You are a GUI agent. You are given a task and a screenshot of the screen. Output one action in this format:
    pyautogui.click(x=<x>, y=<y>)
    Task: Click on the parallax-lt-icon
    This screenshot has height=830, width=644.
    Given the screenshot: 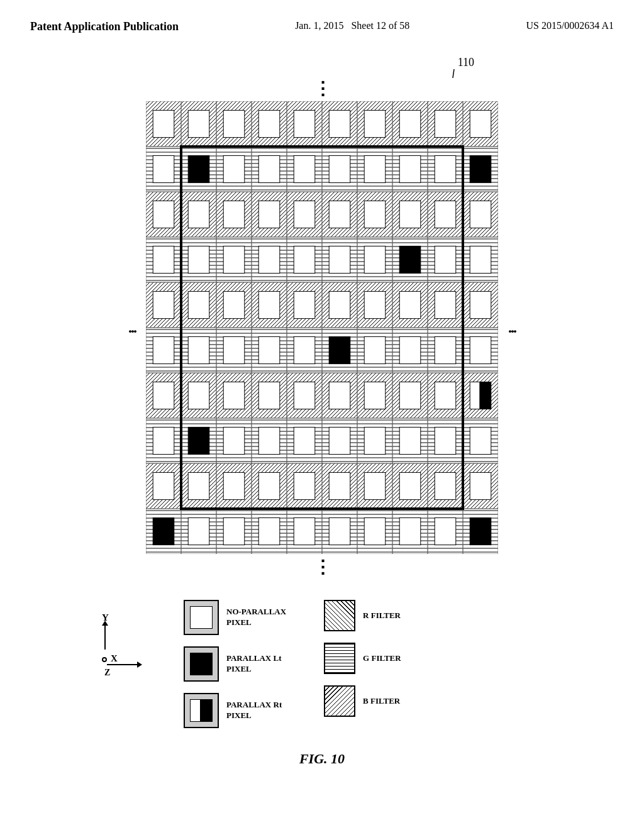 What is the action you would take?
    pyautogui.click(x=201, y=664)
    